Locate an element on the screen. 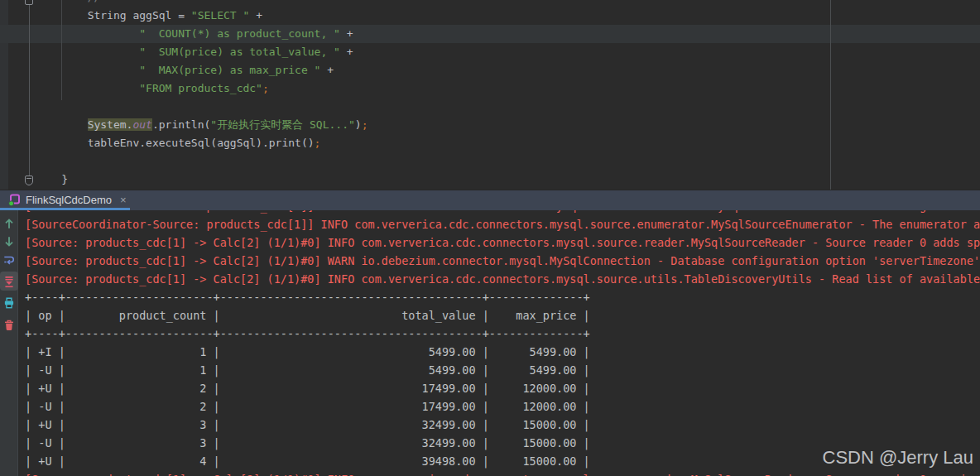 This screenshot has height=476, width=980. fold-handle-bottom-icon is located at coordinates (29, 180).